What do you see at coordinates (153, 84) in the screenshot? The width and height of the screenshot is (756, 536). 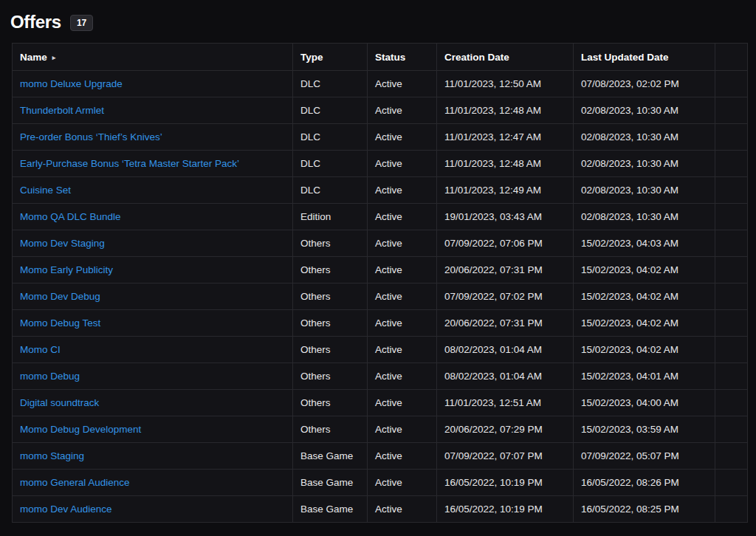 I see `cell-name: momo Deluxe Upgrade` at bounding box center [153, 84].